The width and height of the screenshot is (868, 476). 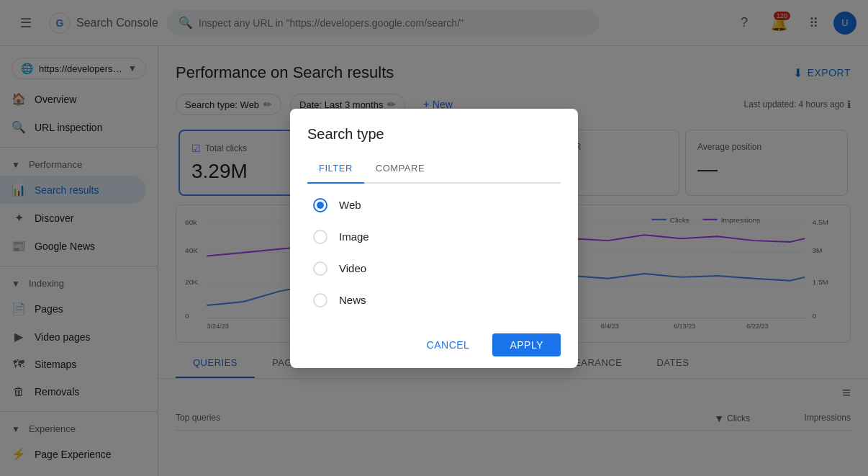 What do you see at coordinates (400, 169) in the screenshot?
I see `tab-compare-label: COMPARE` at bounding box center [400, 169].